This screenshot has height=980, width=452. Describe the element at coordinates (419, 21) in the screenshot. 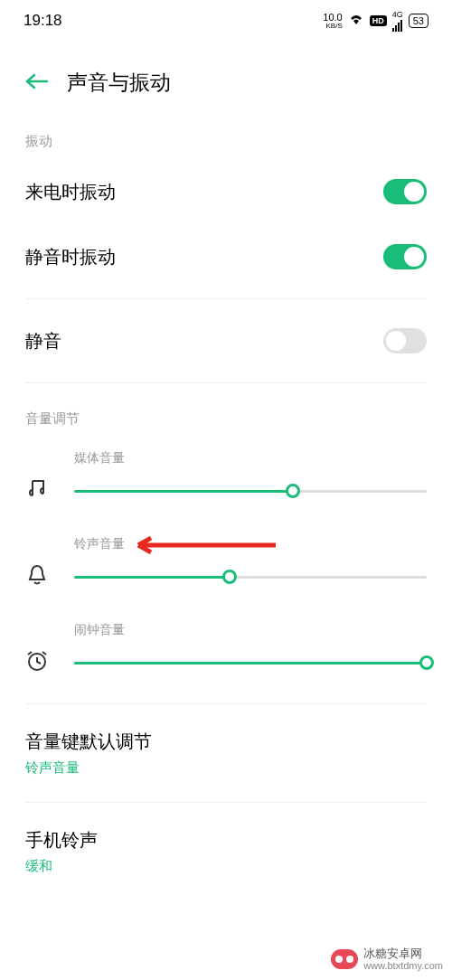

I see `battery-indicator: 53` at that location.